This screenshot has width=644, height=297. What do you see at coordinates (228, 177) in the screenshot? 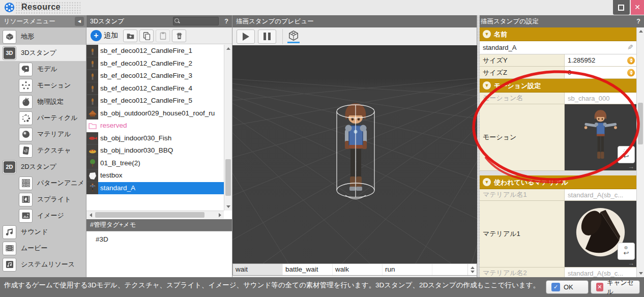
I see `vertical-scroll-thumb` at bounding box center [228, 177].